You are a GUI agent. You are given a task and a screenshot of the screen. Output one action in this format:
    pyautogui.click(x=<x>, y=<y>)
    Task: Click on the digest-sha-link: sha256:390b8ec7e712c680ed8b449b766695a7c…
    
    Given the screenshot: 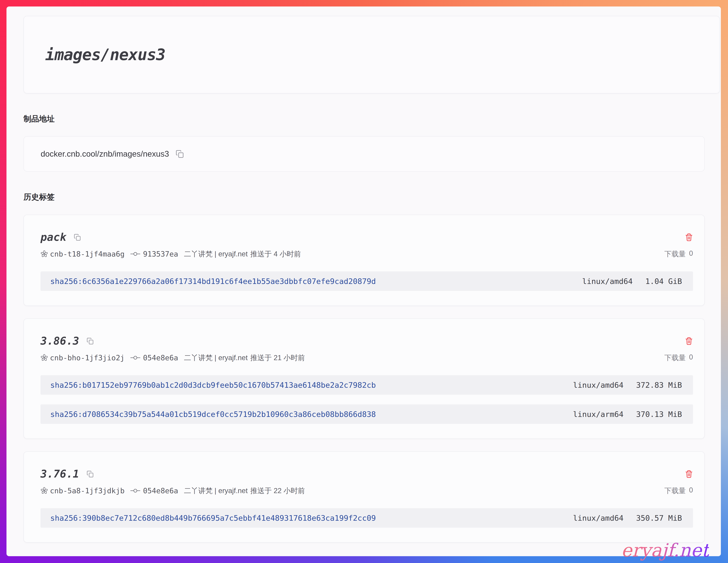 What is the action you would take?
    pyautogui.click(x=213, y=518)
    